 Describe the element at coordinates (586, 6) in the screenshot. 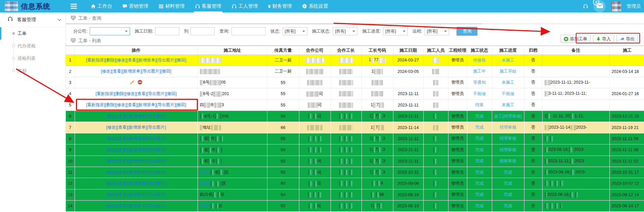

I see `support-headset-icon` at that location.